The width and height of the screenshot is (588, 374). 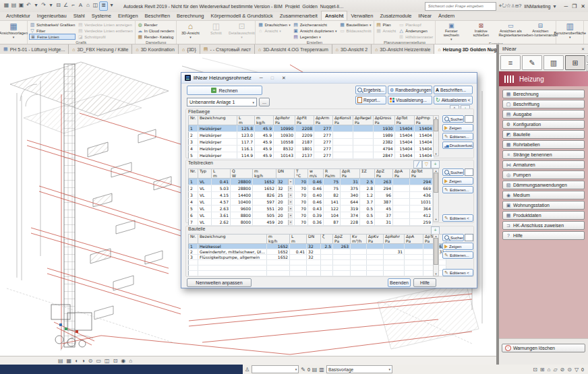 I want to click on sidebar-item-dämmungsanwendungen: ▧Dämmungsanwendungen, so click(x=543, y=185).